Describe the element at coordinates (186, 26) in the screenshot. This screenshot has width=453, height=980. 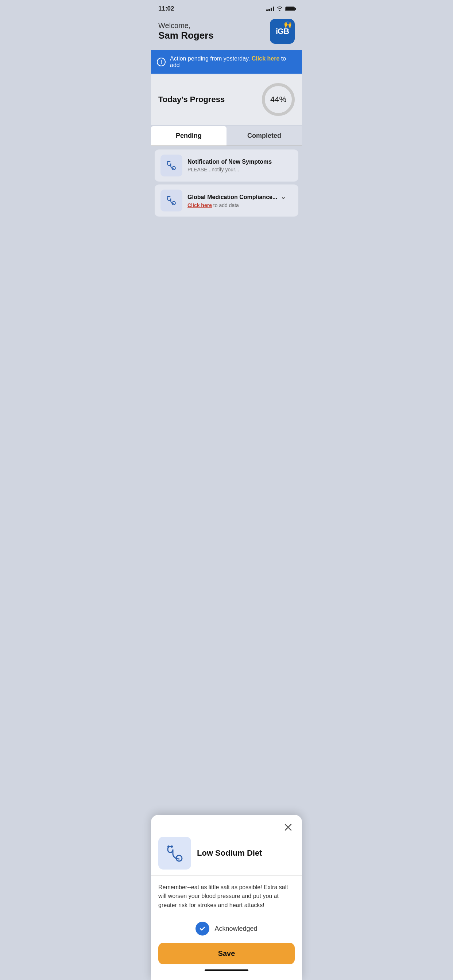
I see `welcome-text: Welcome,` at that location.